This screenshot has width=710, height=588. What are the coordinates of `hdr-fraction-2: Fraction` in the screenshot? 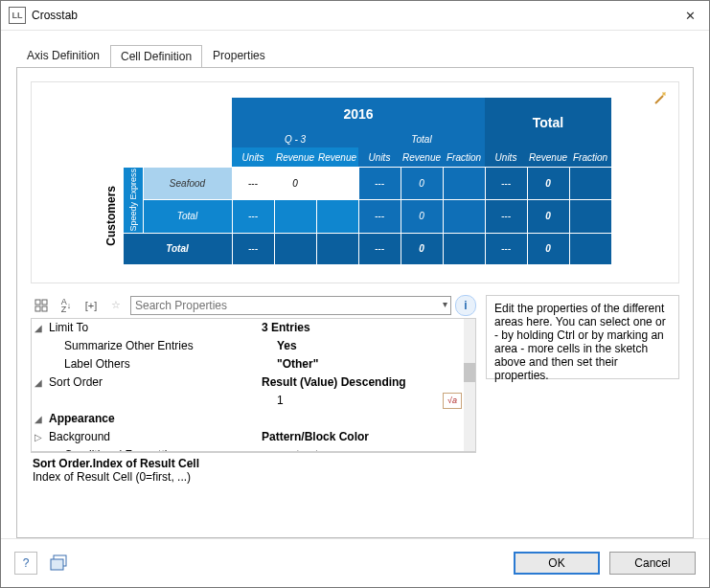 It's located at (590, 157).